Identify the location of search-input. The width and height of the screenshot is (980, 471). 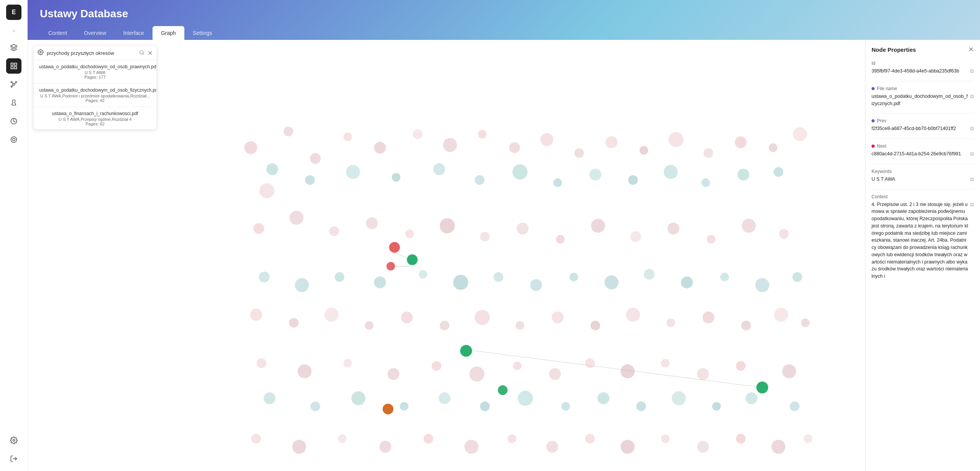
(91, 53).